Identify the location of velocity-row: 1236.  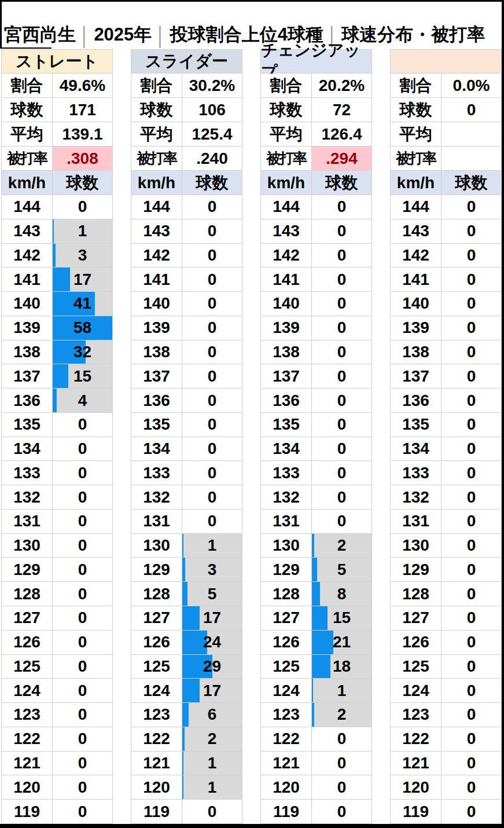
(187, 715).